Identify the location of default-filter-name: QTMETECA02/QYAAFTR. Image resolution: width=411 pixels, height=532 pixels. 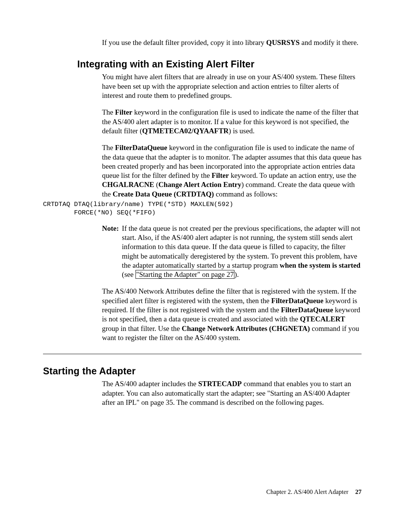
(186, 131).